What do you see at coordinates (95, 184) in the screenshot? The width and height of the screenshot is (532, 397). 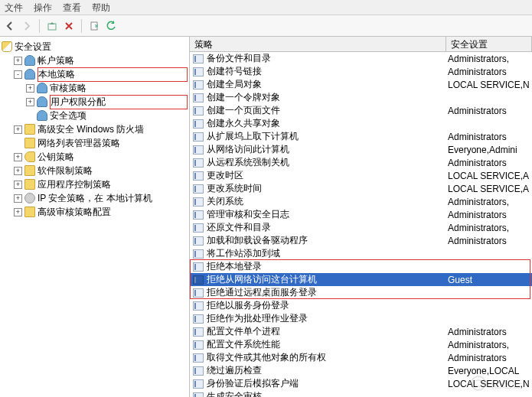 I see `tree-node: +应用程序控制策略` at bounding box center [95, 184].